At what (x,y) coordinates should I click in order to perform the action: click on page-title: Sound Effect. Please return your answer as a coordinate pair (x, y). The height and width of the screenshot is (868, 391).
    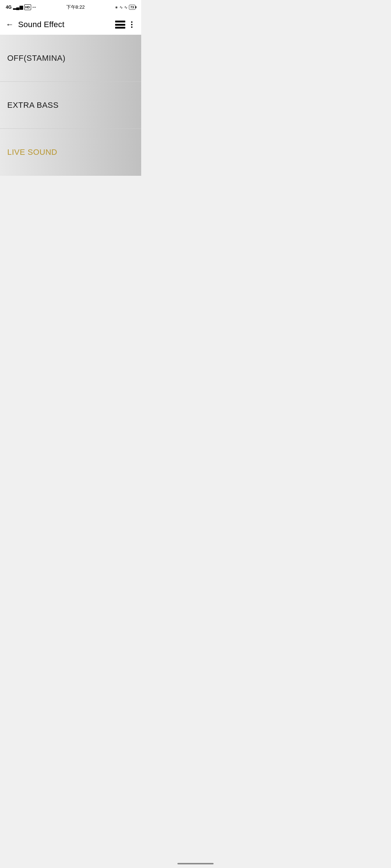
    Looking at the image, I should click on (67, 25).